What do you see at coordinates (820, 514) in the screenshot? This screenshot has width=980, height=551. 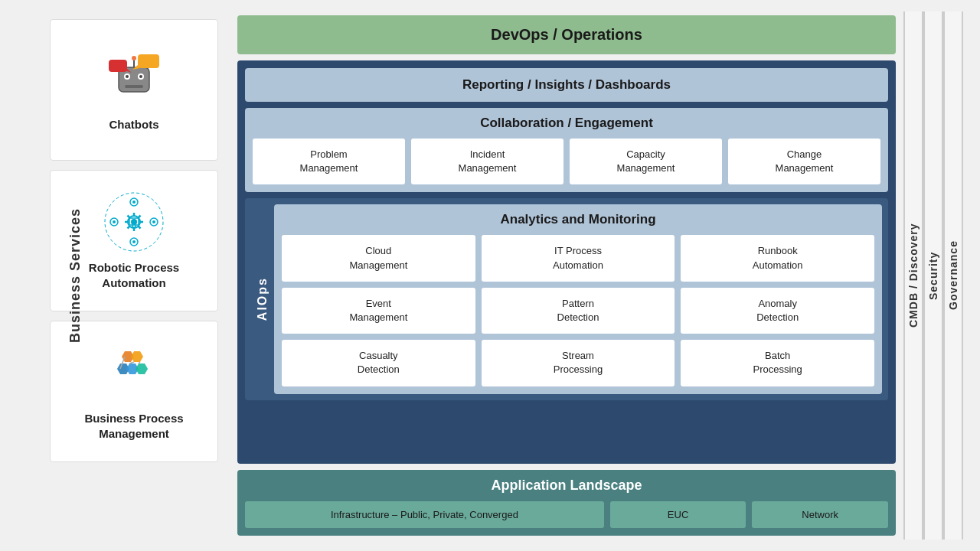 I see `network-item: Network` at bounding box center [820, 514].